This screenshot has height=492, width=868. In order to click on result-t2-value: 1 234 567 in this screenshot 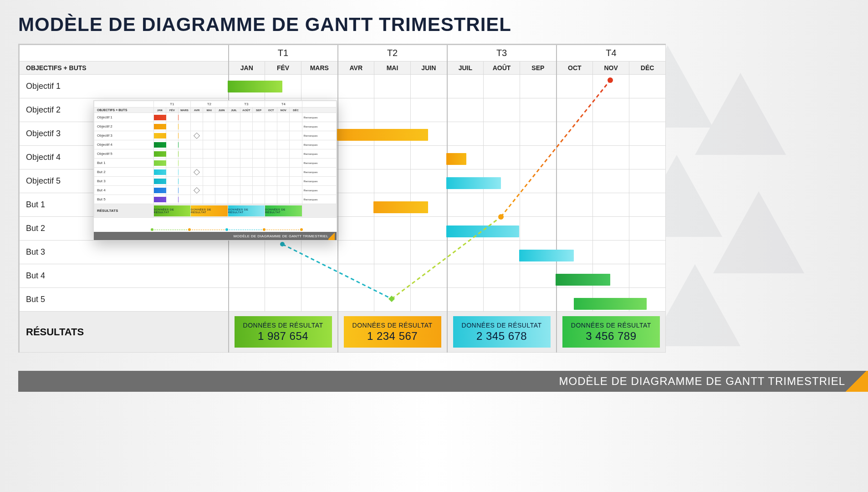, I will do `click(393, 336)`.